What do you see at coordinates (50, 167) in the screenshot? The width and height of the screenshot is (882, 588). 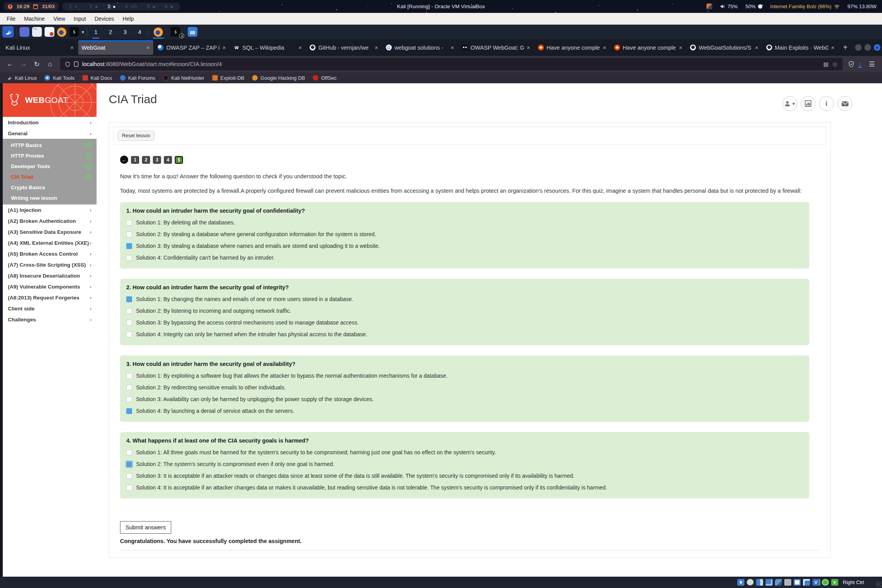 I see `sidebar-item-developer-tools: Developer Tools✓` at bounding box center [50, 167].